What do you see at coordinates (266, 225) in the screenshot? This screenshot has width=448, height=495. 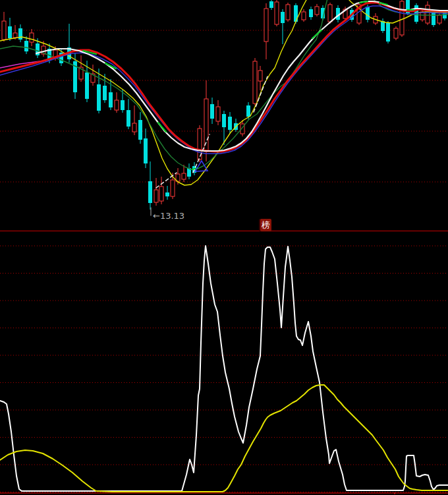 I see `rank-badge-button: 榜` at bounding box center [266, 225].